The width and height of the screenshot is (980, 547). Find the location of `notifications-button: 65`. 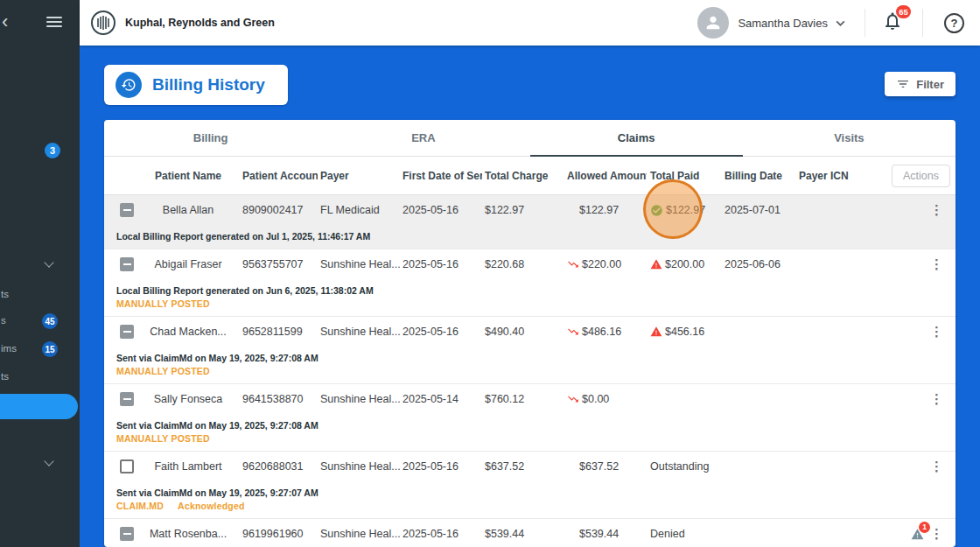

notifications-button: 65 is located at coordinates (892, 23).